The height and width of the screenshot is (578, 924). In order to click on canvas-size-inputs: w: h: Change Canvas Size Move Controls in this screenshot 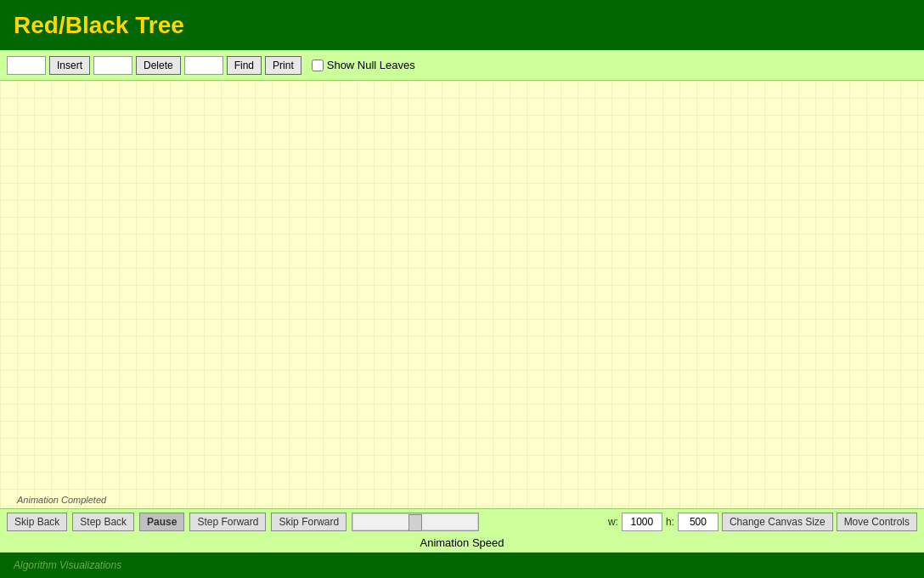, I will do `click(763, 522)`.